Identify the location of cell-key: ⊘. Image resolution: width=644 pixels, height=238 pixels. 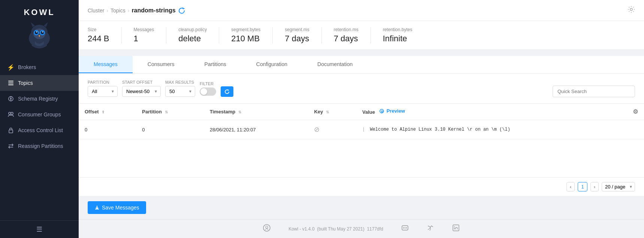
(332, 130).